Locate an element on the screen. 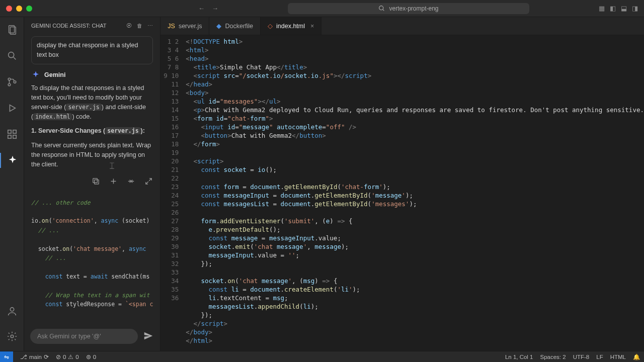 The width and height of the screenshot is (644, 362). branch-icon: ⎇ is located at coordinates (24, 357).